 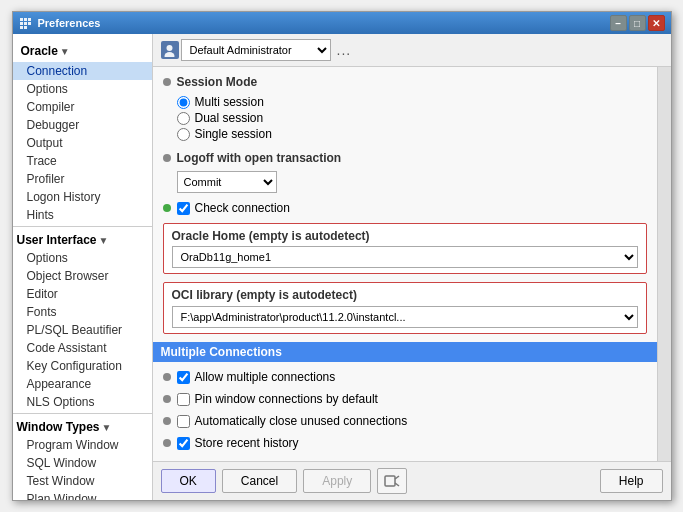 What do you see at coordinates (222, 352) in the screenshot?
I see `multiple-connections-label: Multiple Connections` at bounding box center [222, 352].